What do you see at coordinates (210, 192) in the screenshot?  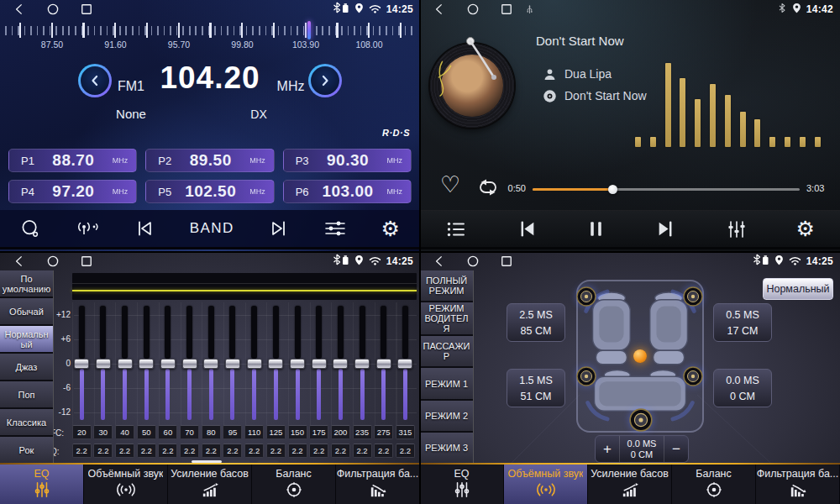 I see `preset-p5: P5102.50MHz` at bounding box center [210, 192].